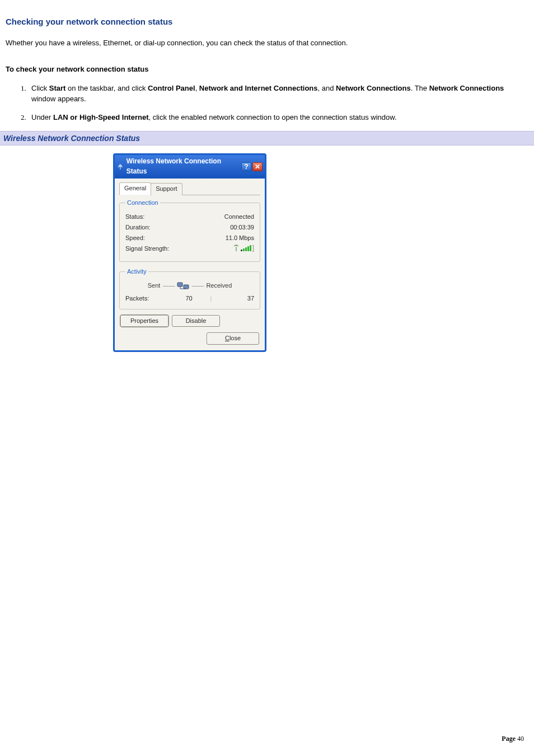 Image resolution: width=534 pixels, height=756 pixels. I want to click on duration-row: Duration: 00:03:39, so click(190, 228).